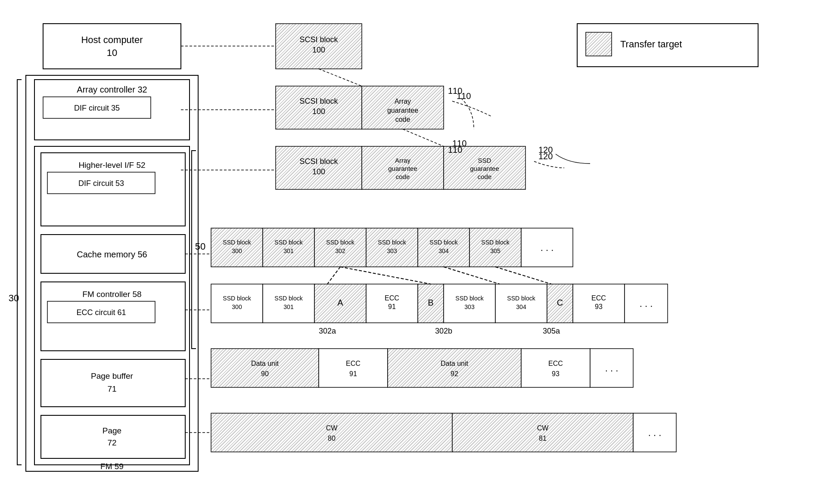  What do you see at coordinates (545, 150) in the screenshot?
I see `label-120: 120` at bounding box center [545, 150].